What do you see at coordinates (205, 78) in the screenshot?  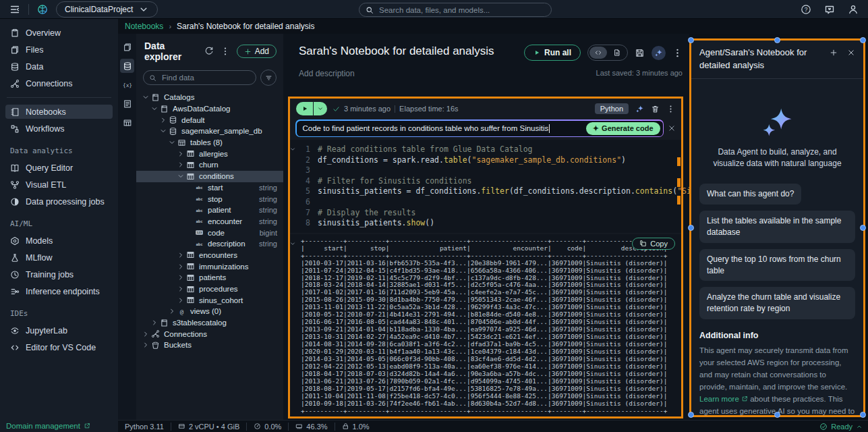 I see `find-data-input` at bounding box center [205, 78].